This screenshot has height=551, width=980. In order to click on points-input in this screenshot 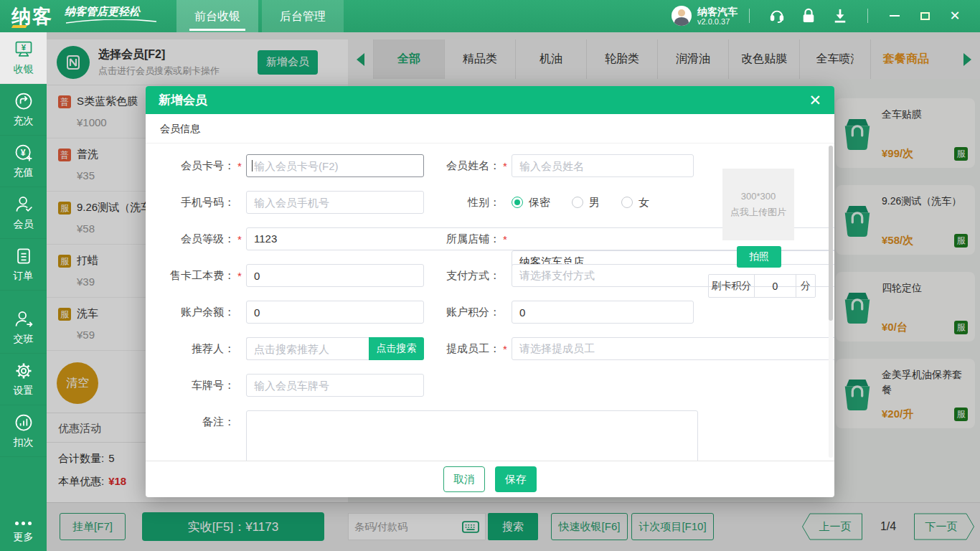, I will do `click(603, 312)`.